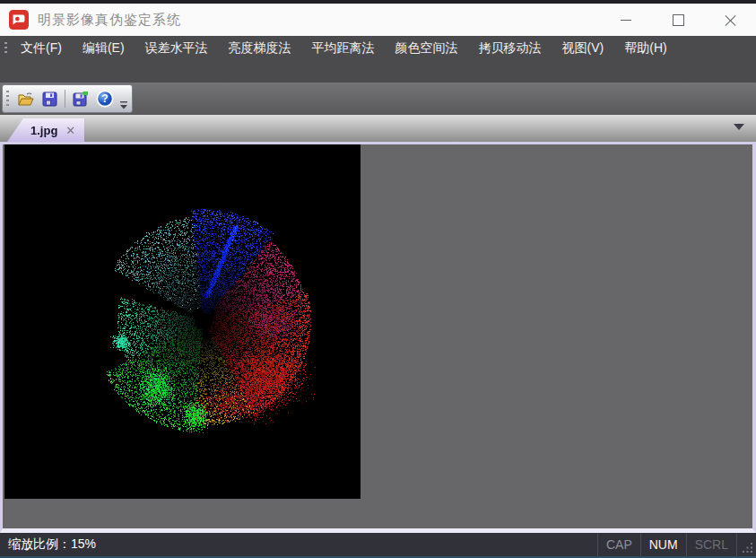 The image size is (756, 558). What do you see at coordinates (678, 20) in the screenshot?
I see `window-controls` at bounding box center [678, 20].